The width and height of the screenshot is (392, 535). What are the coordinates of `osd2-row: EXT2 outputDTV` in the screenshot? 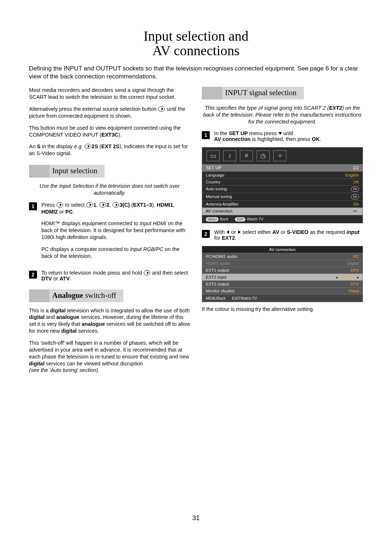 It's located at (282, 284).